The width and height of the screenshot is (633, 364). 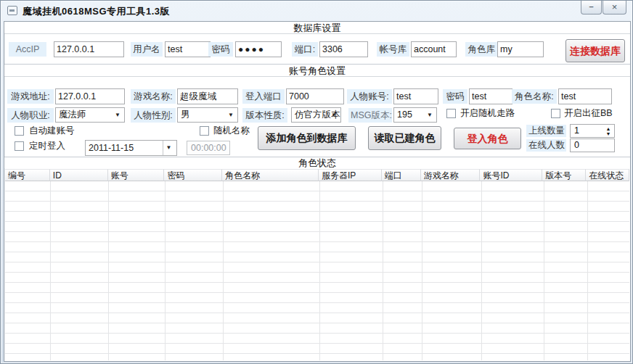 I want to click on online-players-label: 在线人数, so click(x=546, y=145).